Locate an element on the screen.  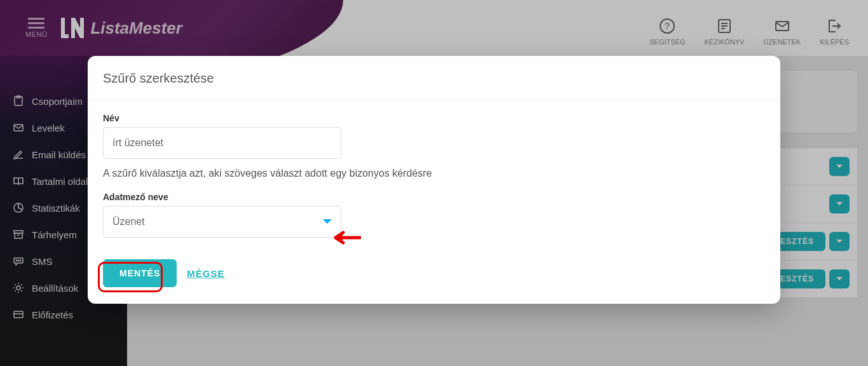
modal-title: Szűrő szerkesztése is located at coordinates (434, 78).